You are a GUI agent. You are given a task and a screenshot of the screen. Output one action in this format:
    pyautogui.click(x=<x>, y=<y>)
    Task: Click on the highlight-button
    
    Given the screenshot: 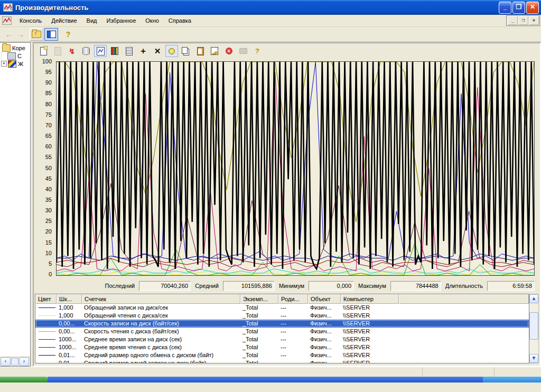 What is the action you would take?
    pyautogui.click(x=172, y=51)
    